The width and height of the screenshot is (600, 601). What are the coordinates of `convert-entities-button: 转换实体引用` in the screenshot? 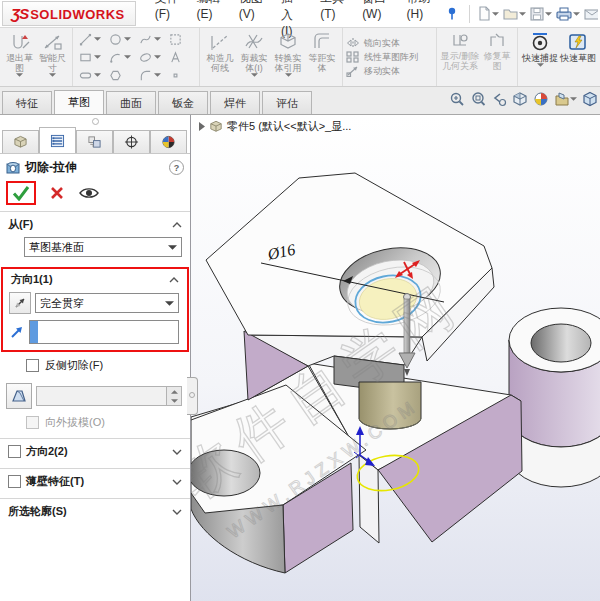 It's located at (288, 54).